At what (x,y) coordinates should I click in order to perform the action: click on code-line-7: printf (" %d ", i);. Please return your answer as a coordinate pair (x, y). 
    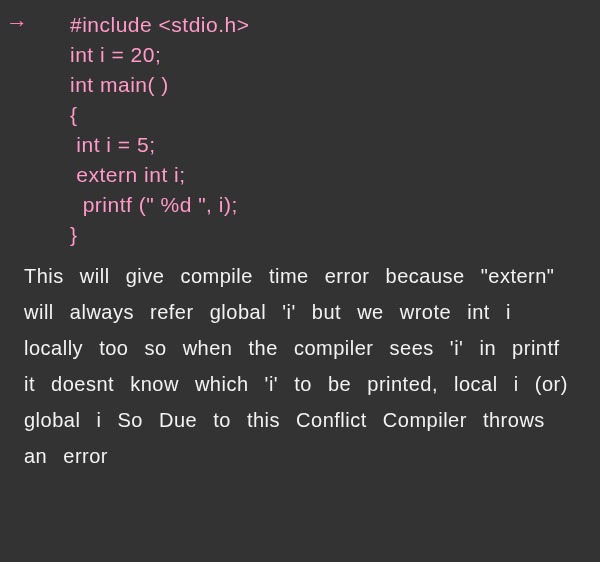
    Looking at the image, I should click on (154, 204).